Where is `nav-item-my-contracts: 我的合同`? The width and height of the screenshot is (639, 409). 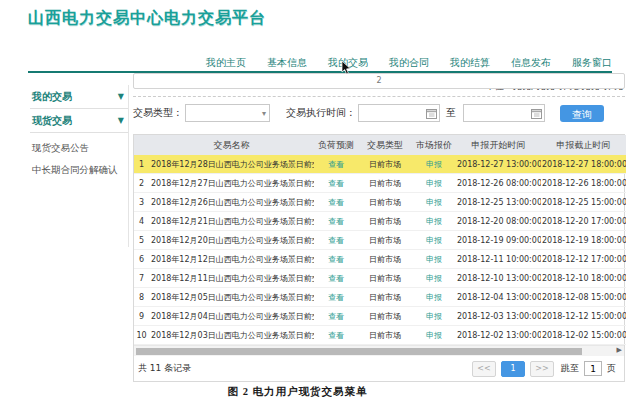 nav-item-my-contracts: 我的合同 is located at coordinates (409, 63).